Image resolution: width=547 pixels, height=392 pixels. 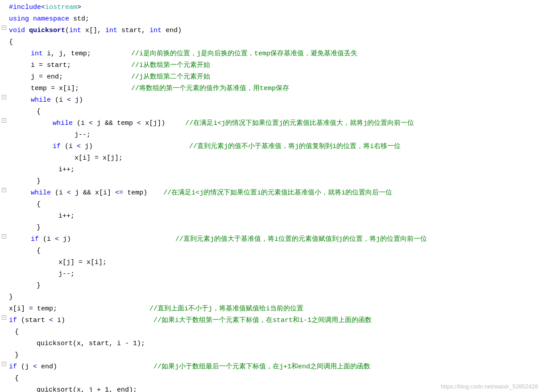 I want to click on code-line: −if (j < end) //如果j小于数组最后一个元素下标值，在j+1和en…, so click(x=274, y=367).